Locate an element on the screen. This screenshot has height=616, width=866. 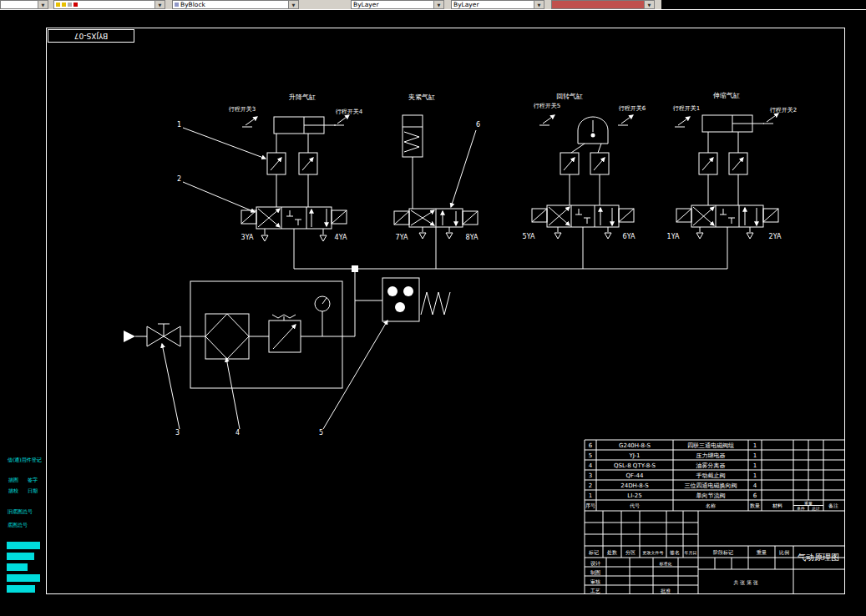
part-code: YJ-1 is located at coordinates (634, 456).